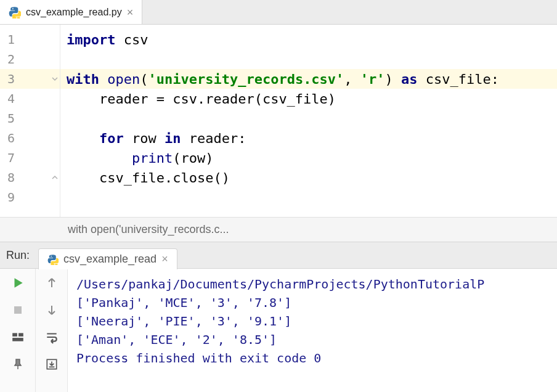  I want to click on python-file-icon, so click(15, 12).